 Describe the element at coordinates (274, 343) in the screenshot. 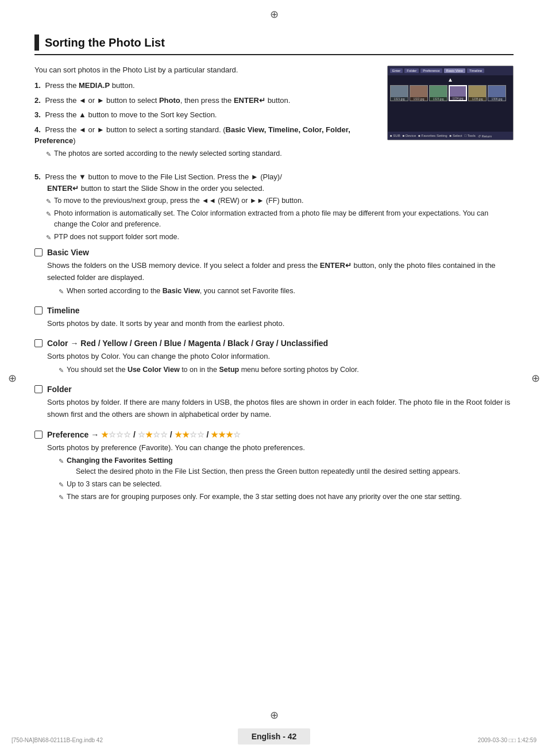

I see `color-header: Color → Red / Yellow / Green / Blue / Ma…` at that location.